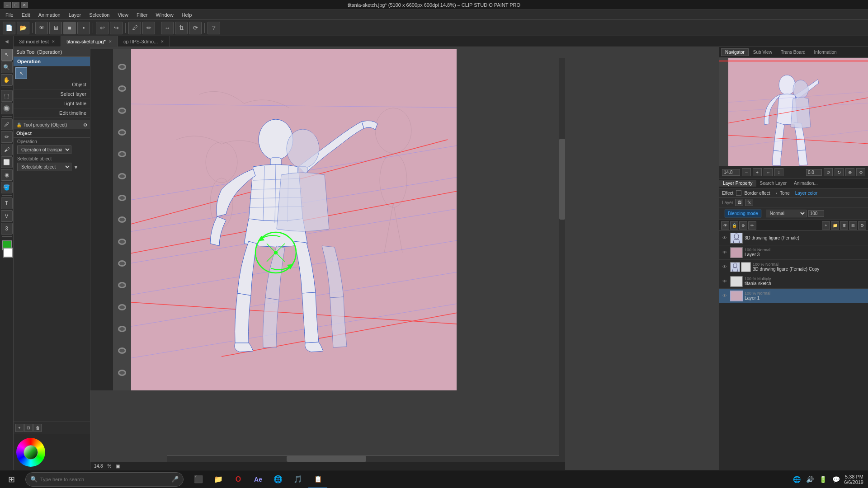 The height and width of the screenshot is (488, 868). I want to click on horizontal-scrollbar, so click(366, 459).